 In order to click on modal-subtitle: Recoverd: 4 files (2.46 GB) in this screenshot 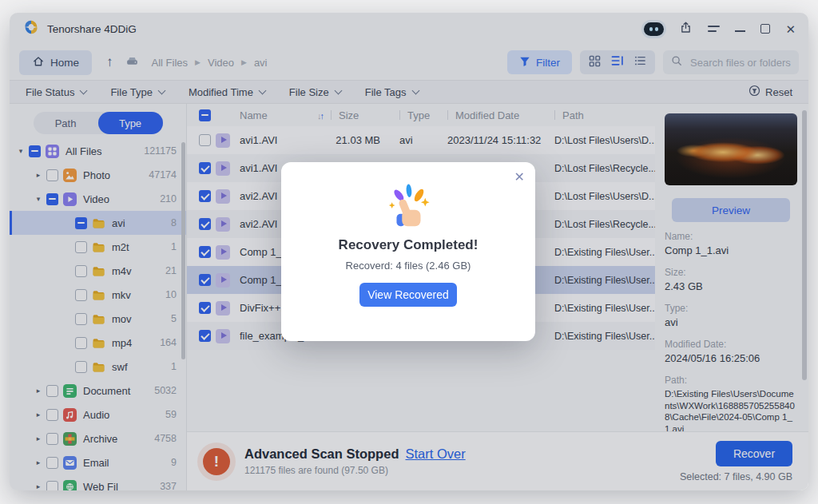, I will do `click(408, 265)`.